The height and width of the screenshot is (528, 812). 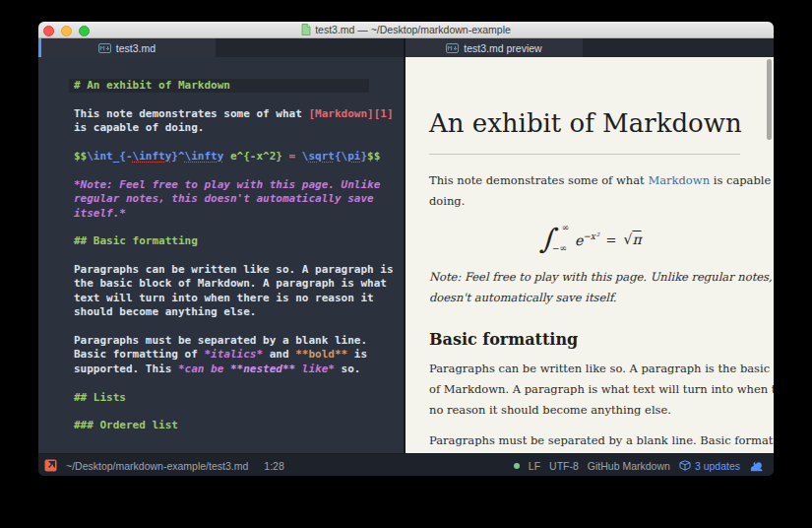 I want to click on tab-preview-label: test3.md preview, so click(x=502, y=48).